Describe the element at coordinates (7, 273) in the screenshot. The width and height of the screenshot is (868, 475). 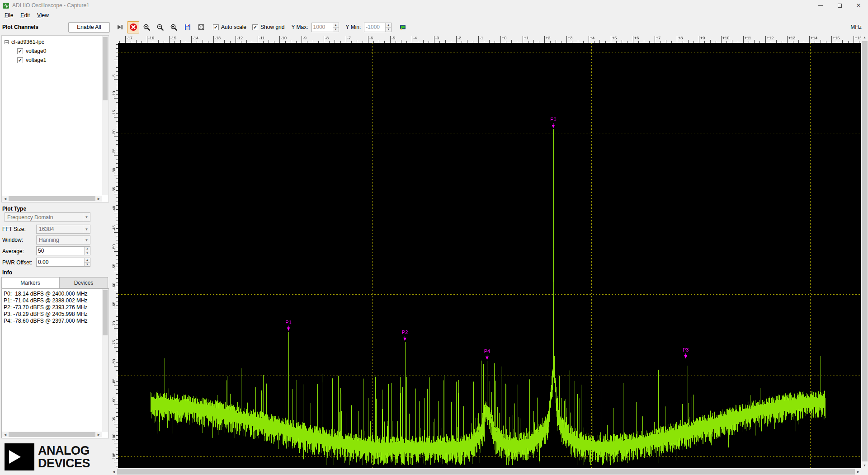
I see `info-label: Info` at that location.